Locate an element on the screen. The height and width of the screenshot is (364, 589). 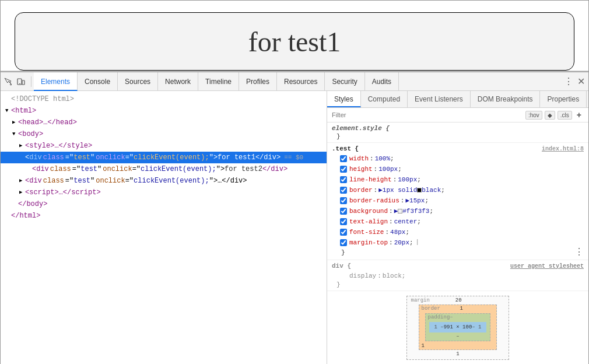
tab-audits: Audits is located at coordinates (382, 82).